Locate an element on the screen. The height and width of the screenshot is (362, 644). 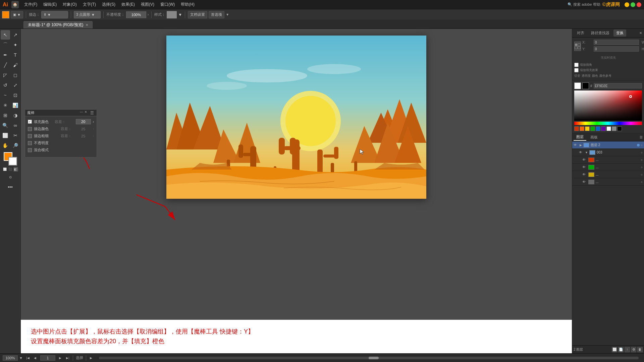
maximize-button is located at coordinates (633, 5).